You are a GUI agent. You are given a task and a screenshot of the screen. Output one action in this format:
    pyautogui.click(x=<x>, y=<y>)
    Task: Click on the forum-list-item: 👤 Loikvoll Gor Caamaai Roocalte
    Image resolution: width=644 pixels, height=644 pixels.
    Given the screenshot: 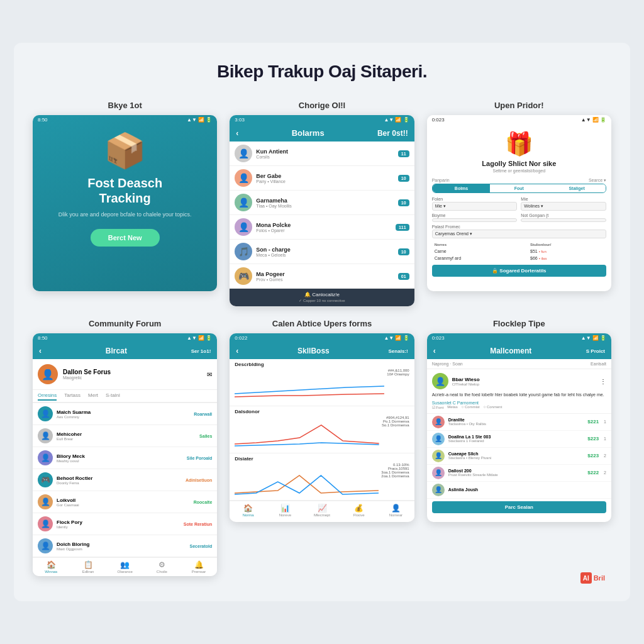 What is the action you would take?
    pyautogui.click(x=125, y=502)
    